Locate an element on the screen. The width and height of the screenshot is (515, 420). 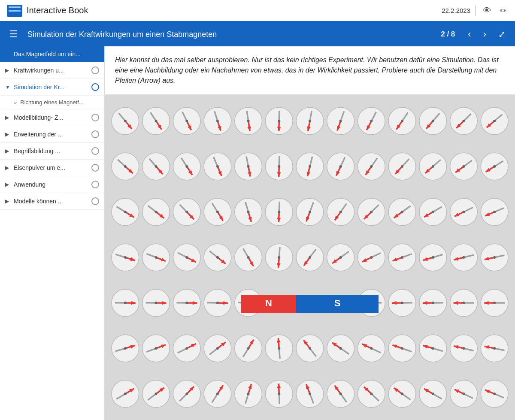
sidebar-label-1: Kraftwirkungen u... is located at coordinates (51, 70).